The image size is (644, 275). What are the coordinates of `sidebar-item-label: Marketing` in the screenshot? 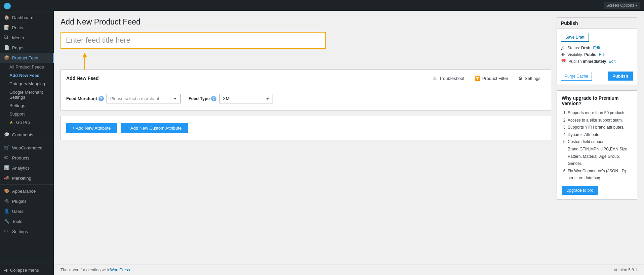 It's located at (22, 178).